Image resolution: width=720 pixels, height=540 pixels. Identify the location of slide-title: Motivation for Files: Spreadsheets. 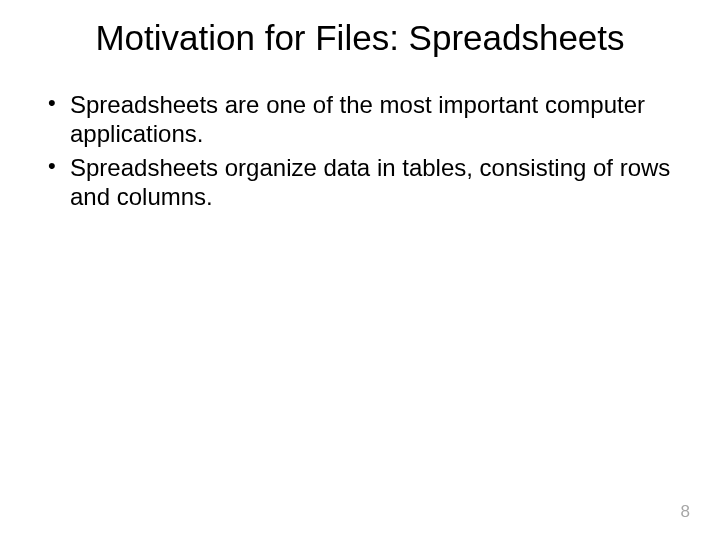
(360, 38).